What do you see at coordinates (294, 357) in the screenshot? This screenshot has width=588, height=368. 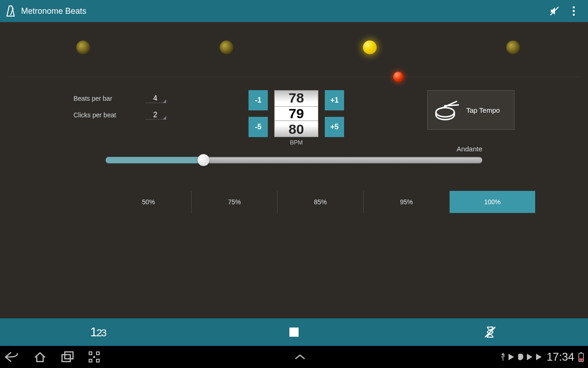 I see `system-nav-bar: 17:34` at bounding box center [294, 357].